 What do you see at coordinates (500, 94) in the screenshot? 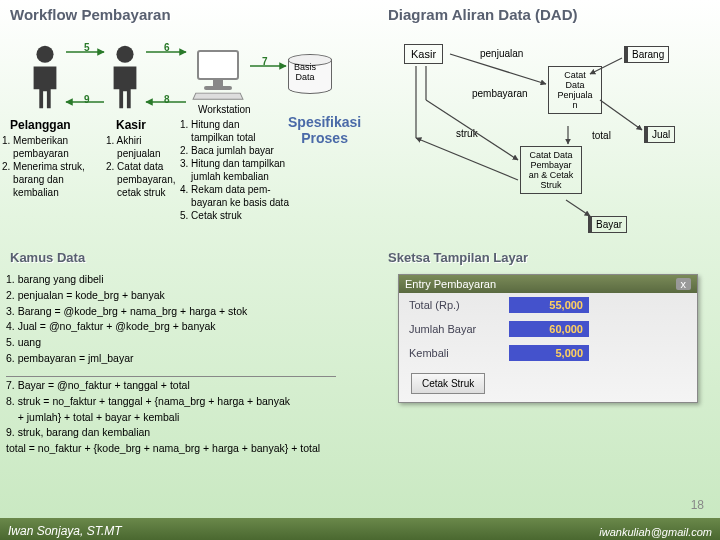
I see `pembayaran-flow-label: pembayaran` at bounding box center [500, 94].